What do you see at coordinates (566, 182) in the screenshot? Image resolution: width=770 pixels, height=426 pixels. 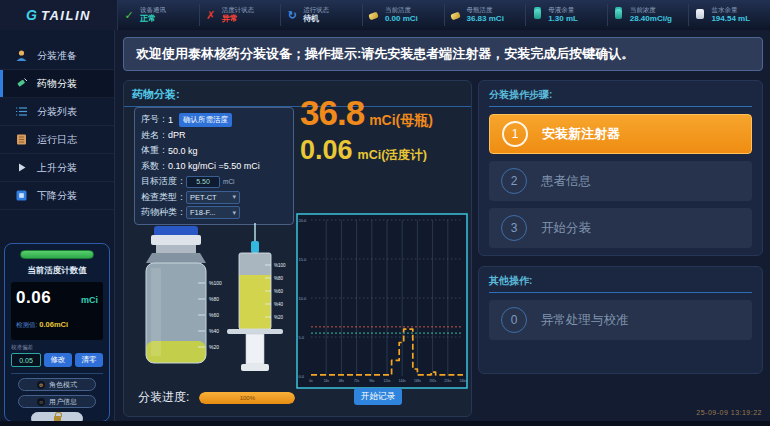 I see `step-label: 患者信息` at bounding box center [566, 182].